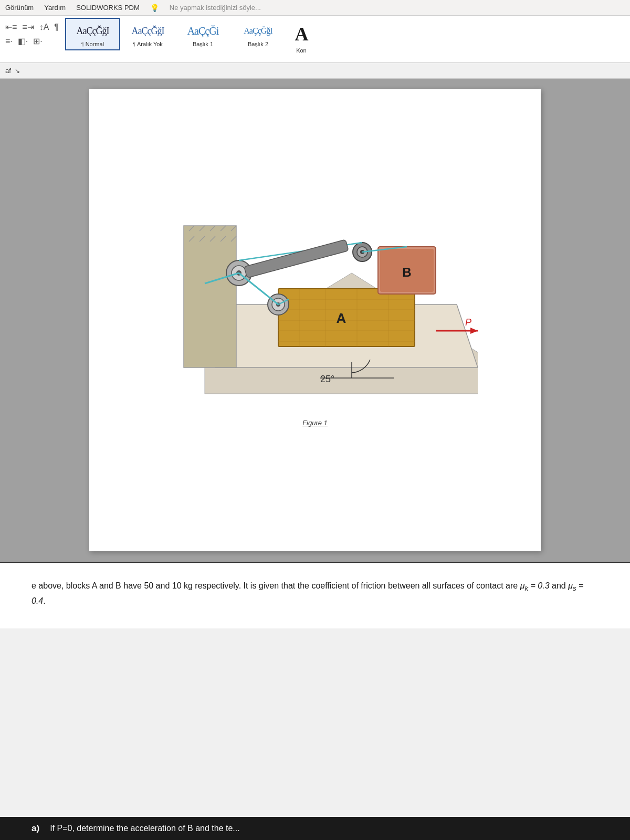 Image resolution: width=630 pixels, height=840 pixels. I want to click on align-icon: ≡·, so click(9, 41).